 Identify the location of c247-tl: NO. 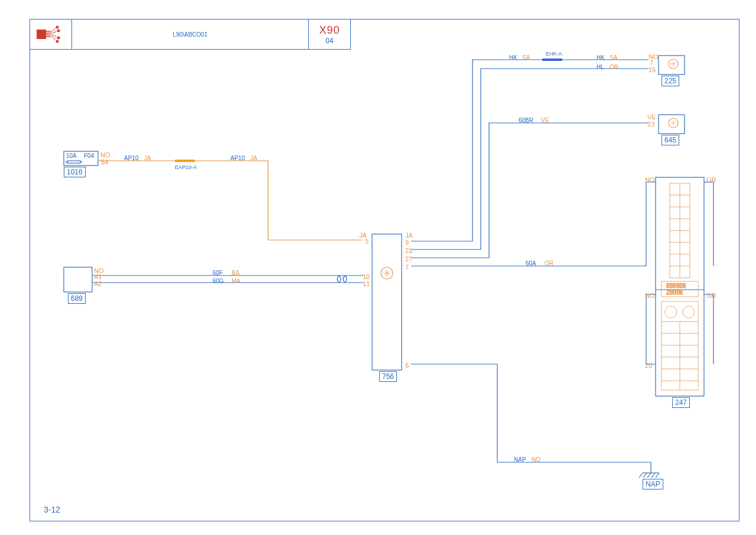
(650, 180).